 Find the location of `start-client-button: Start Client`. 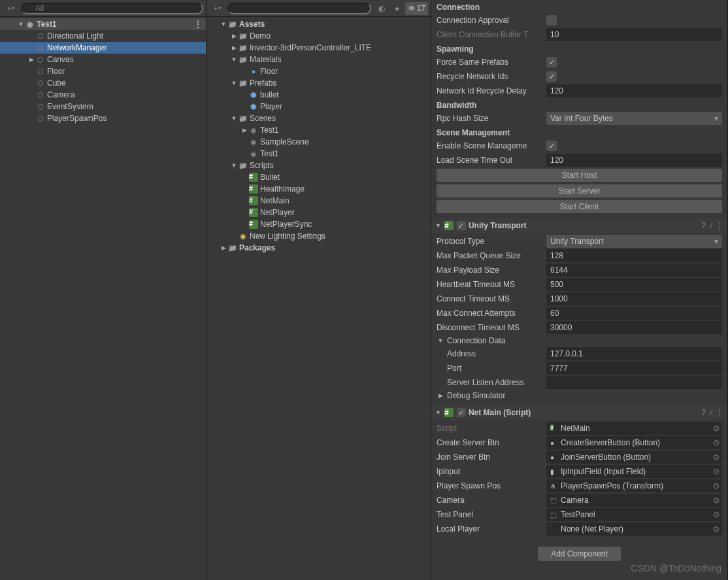

start-client-button: Start Client is located at coordinates (579, 207).